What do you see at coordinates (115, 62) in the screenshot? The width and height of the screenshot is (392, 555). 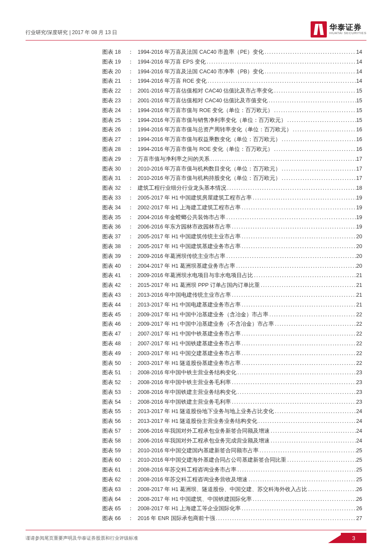 I see `toc-label: 图表 19` at bounding box center [115, 62].